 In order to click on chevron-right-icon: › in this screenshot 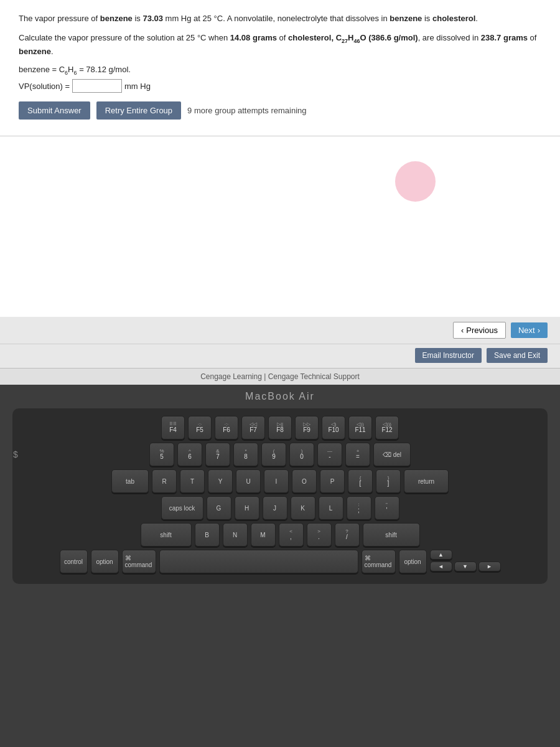, I will do `click(539, 330)`.